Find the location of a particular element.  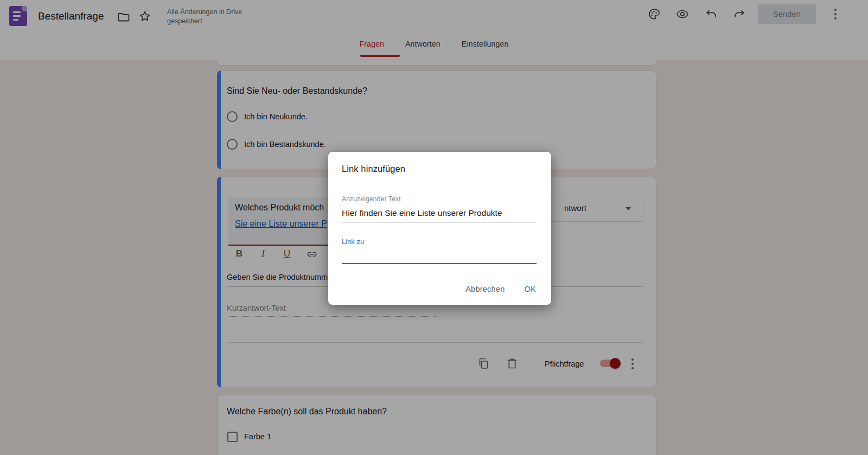

display-text-label: Anzuzeigender Text is located at coordinates (371, 199).